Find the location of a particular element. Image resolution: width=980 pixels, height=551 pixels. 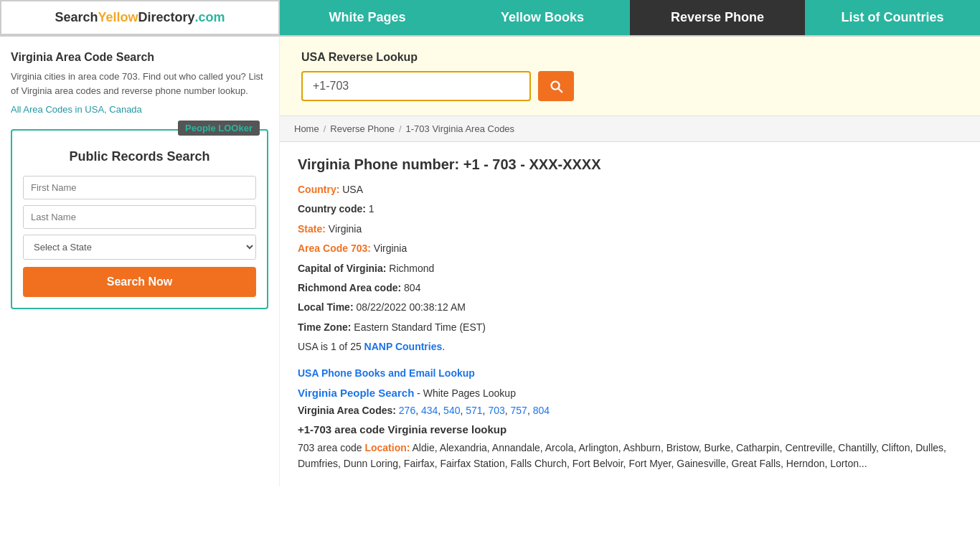

nav-white-pages: White Pages is located at coordinates (367, 17).